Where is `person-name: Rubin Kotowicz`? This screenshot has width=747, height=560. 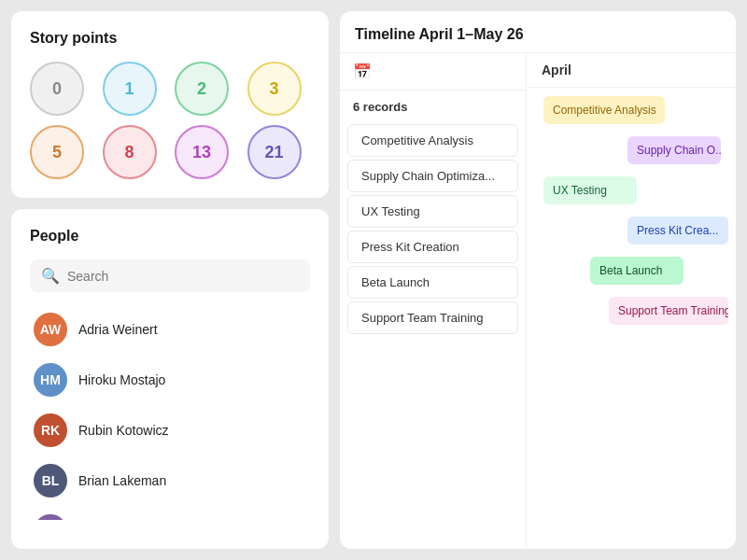
person-name: Rubin Kotowicz is located at coordinates (123, 430).